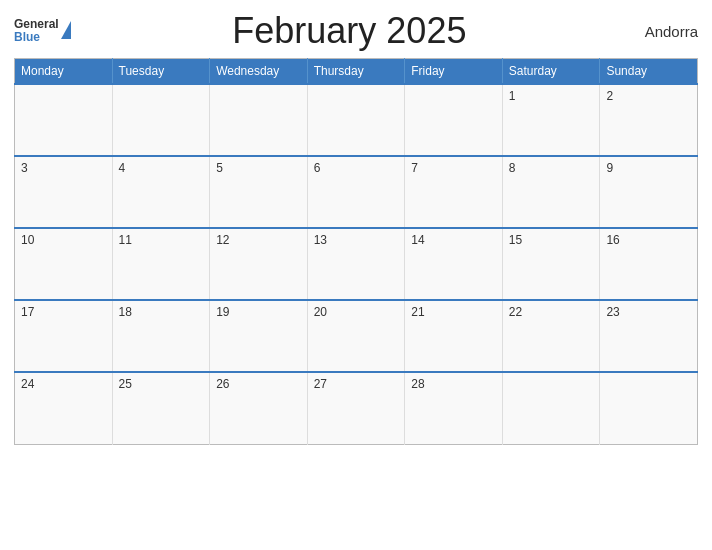  I want to click on calendar-cell: 6, so click(356, 192).